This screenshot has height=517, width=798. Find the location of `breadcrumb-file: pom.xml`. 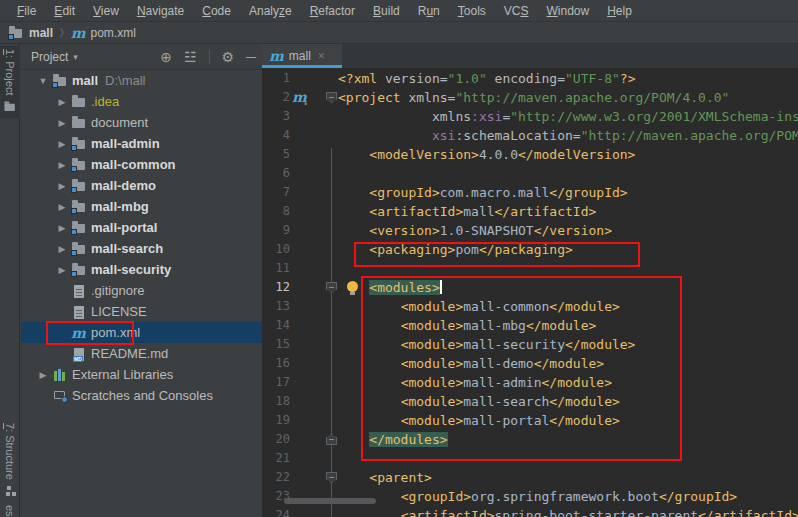

breadcrumb-file: pom.xml is located at coordinates (114, 33).